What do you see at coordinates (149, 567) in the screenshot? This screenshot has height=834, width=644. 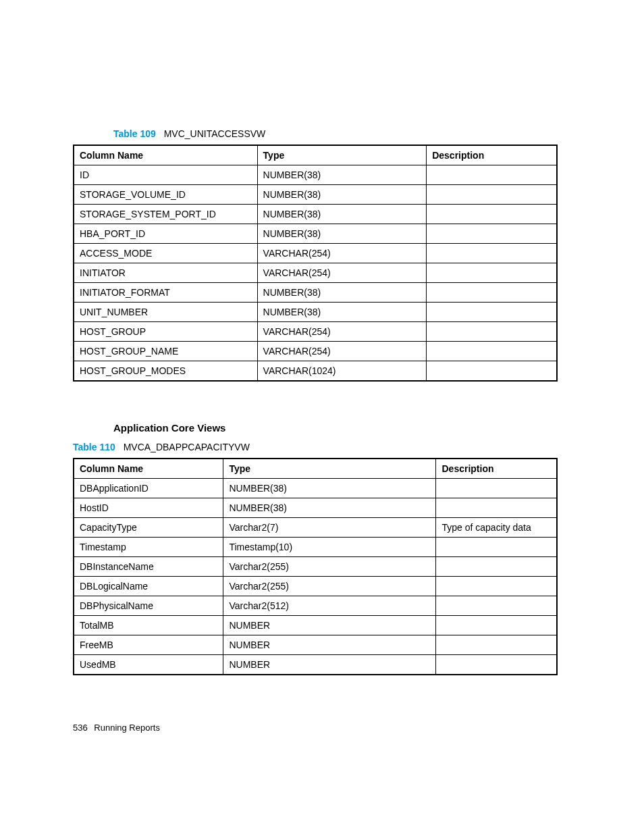 I see `cell-column-name: DBInstanceName` at bounding box center [149, 567].